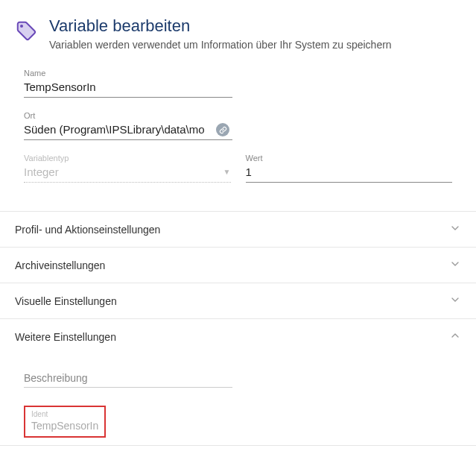 The height and width of the screenshot is (463, 476). Describe the element at coordinates (349, 173) in the screenshot. I see `wert-input` at that location.